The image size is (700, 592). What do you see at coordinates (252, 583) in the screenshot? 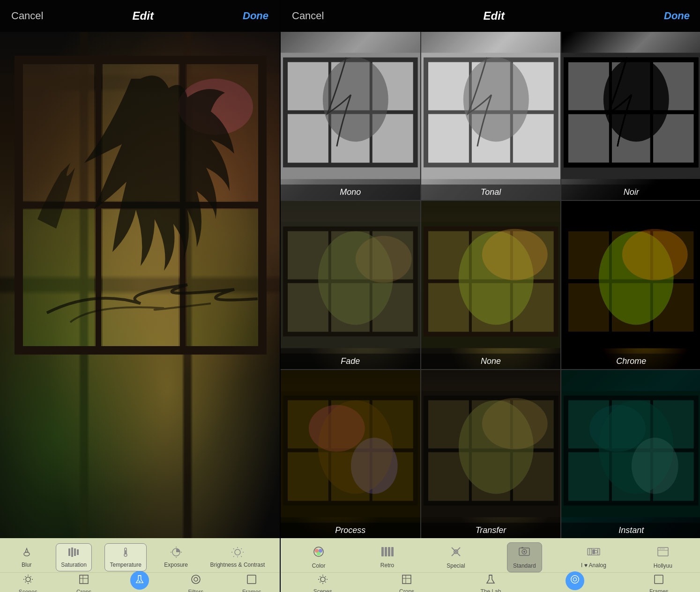
I see `left-nav-frames: Frames` at bounding box center [252, 583].